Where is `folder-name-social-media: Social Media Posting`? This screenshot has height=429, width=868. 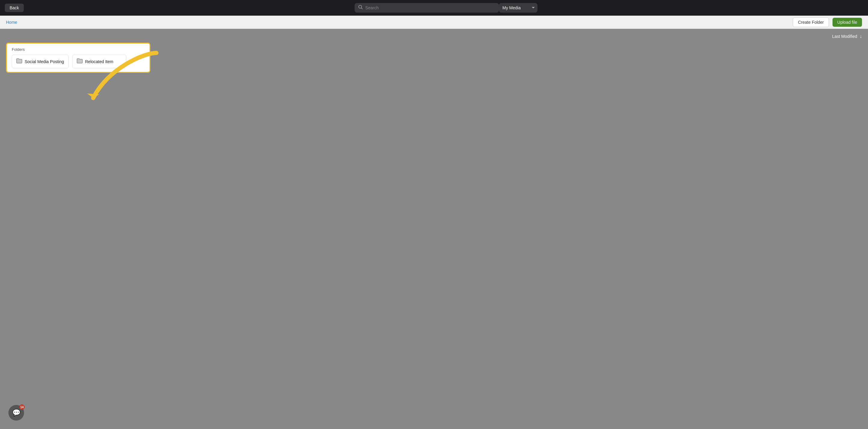
folder-name-social-media: Social Media Posting is located at coordinates (44, 62).